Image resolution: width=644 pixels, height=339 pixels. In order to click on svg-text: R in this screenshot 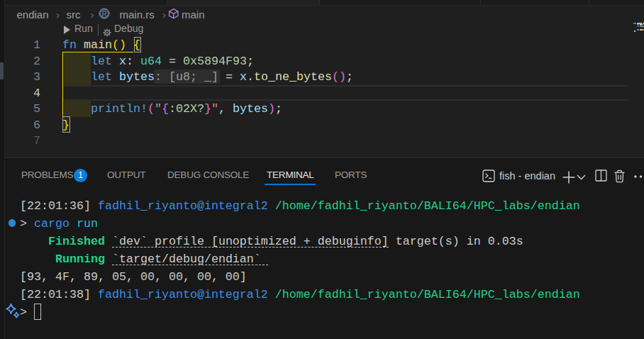, I will do `click(104, 14)`.